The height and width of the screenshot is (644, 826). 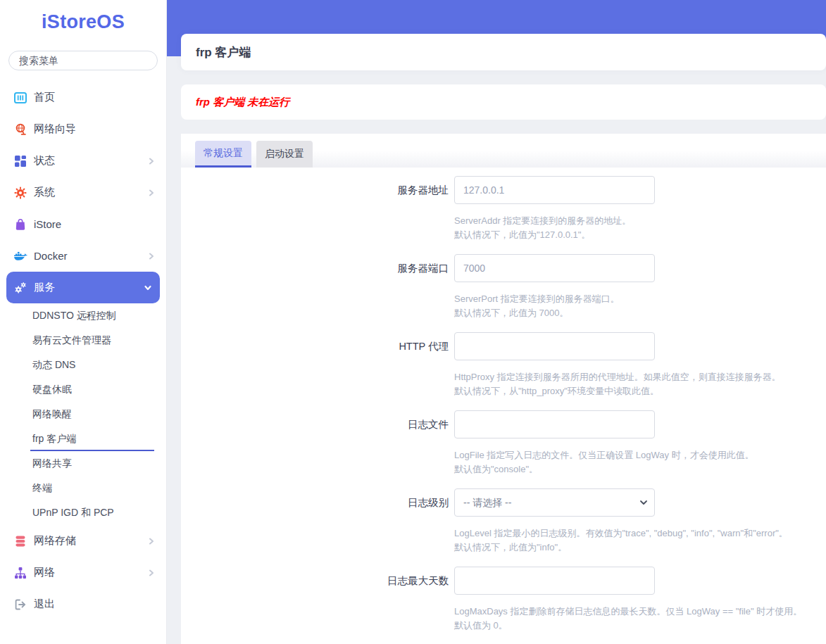 I want to click on database-icon, so click(x=20, y=541).